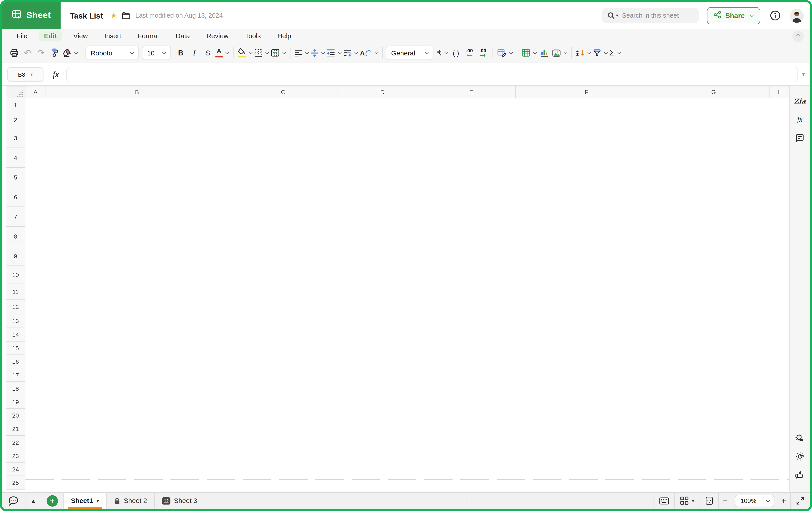  I want to click on column-header-C: C, so click(283, 92).